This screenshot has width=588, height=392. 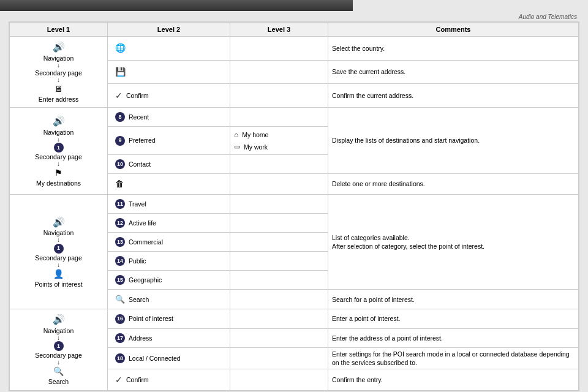 I want to click on comment-search-poi: Search for a point of interest., so click(x=453, y=299).